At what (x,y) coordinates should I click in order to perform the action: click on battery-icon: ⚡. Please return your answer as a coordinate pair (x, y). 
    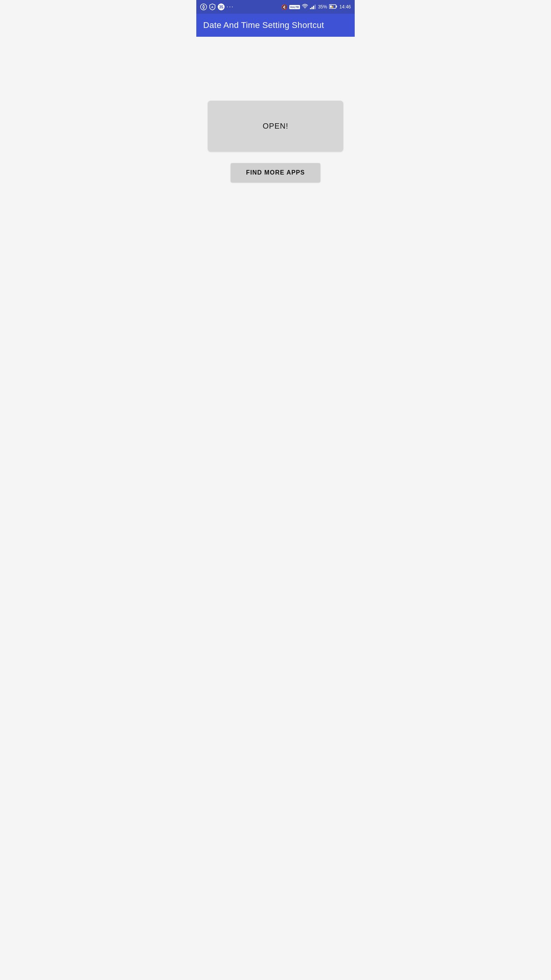
    Looking at the image, I should click on (333, 7).